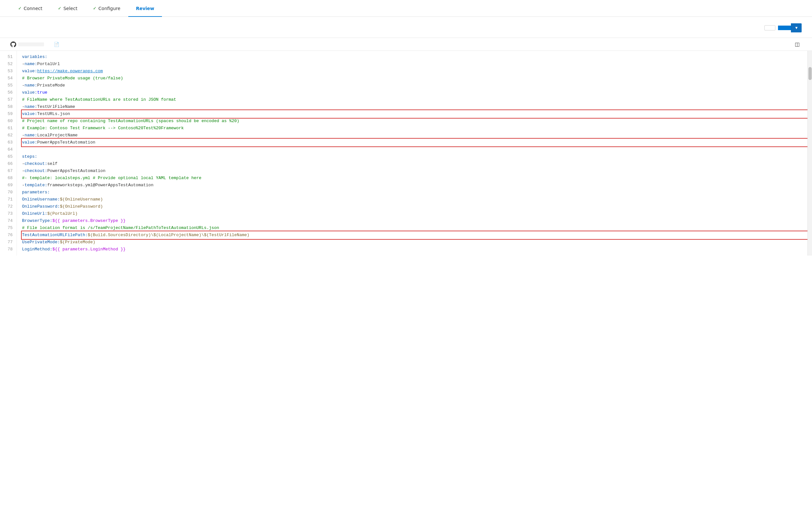 The width and height of the screenshot is (812, 505). I want to click on code-line: OnlineUsername: $(OnlineUsername), so click(415, 200).